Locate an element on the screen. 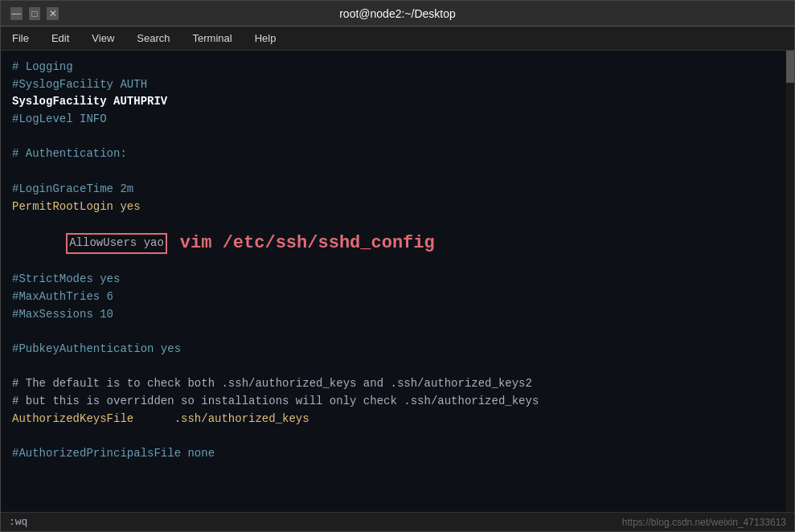 The width and height of the screenshot is (795, 532). line-2: #SyslogFacility AUTH is located at coordinates (397, 85).